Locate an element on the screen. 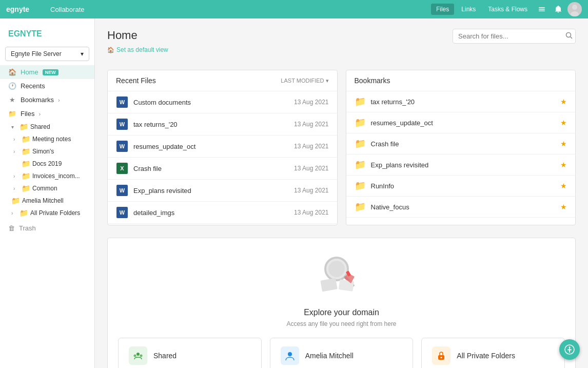 The width and height of the screenshot is (588, 368). bookmarks-list: 📁 tax returns_'20 ★ 📁 resumes_update_oct… is located at coordinates (461, 154).